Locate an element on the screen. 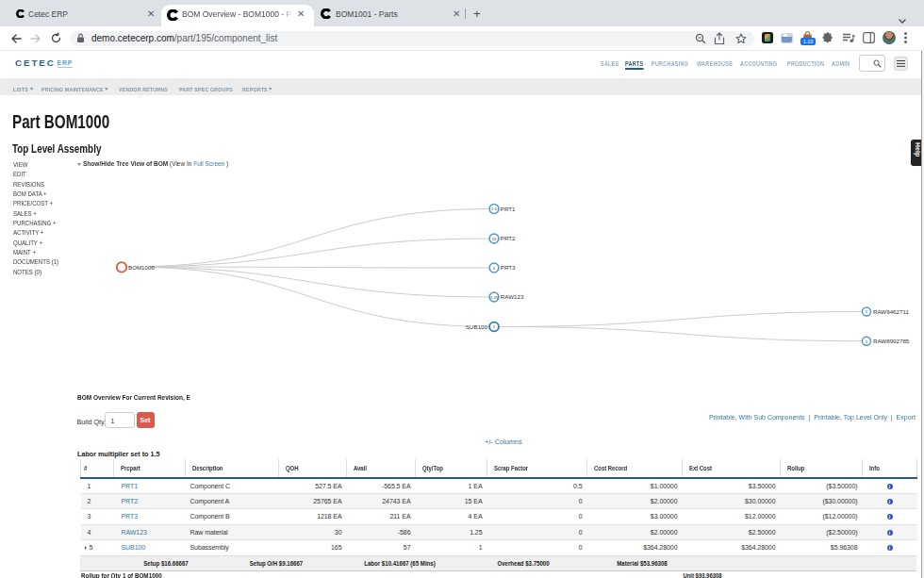 The width and height of the screenshot is (924, 578). svg-text: 1.5 is located at coordinates (494, 209).